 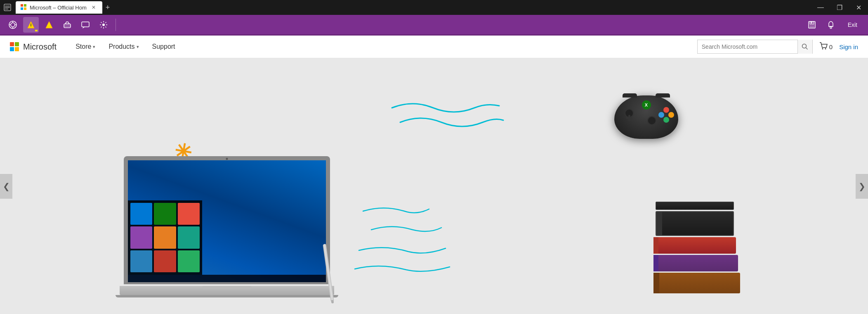 What do you see at coordinates (862, 186) in the screenshot?
I see `carousel-next-button: ❯` at bounding box center [862, 186].